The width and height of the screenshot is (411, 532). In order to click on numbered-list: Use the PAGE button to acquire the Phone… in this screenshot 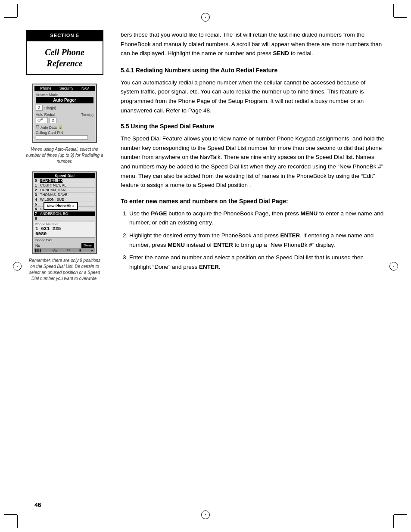, I will do `click(257, 240)`.